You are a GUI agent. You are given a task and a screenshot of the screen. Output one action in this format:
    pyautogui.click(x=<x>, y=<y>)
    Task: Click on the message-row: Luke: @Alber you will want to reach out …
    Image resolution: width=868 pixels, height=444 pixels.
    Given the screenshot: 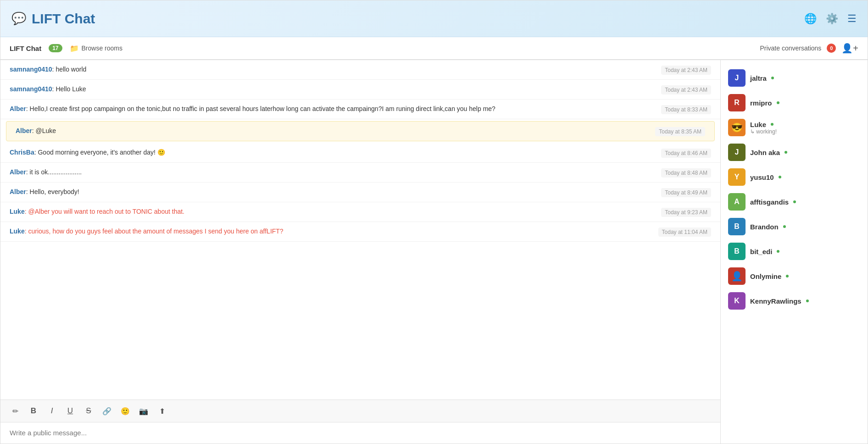 What is the action you would take?
    pyautogui.click(x=361, y=212)
    